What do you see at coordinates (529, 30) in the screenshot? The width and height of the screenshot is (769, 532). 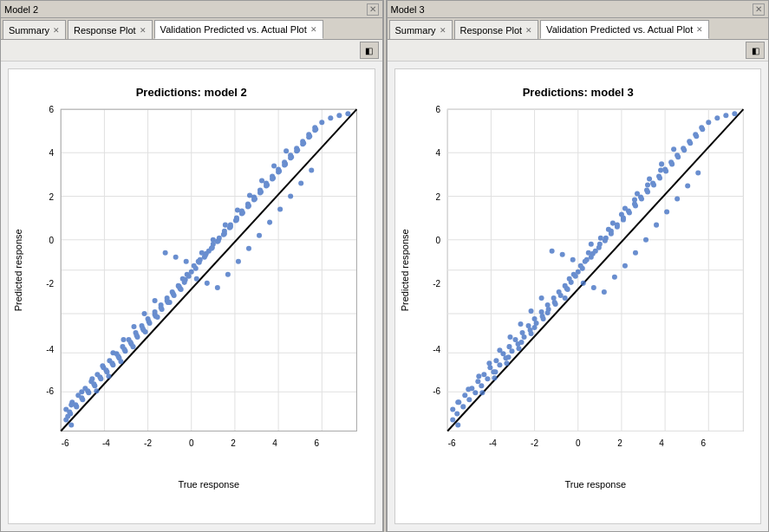 I see `model3-tab-response-close: ✕` at bounding box center [529, 30].